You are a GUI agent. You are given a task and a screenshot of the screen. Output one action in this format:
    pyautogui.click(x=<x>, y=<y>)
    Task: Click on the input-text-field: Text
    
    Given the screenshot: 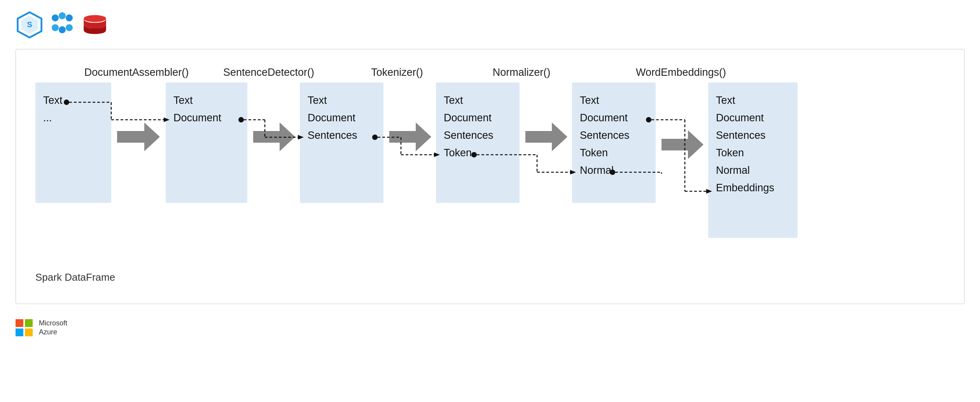 What is the action you would take?
    pyautogui.click(x=53, y=100)
    